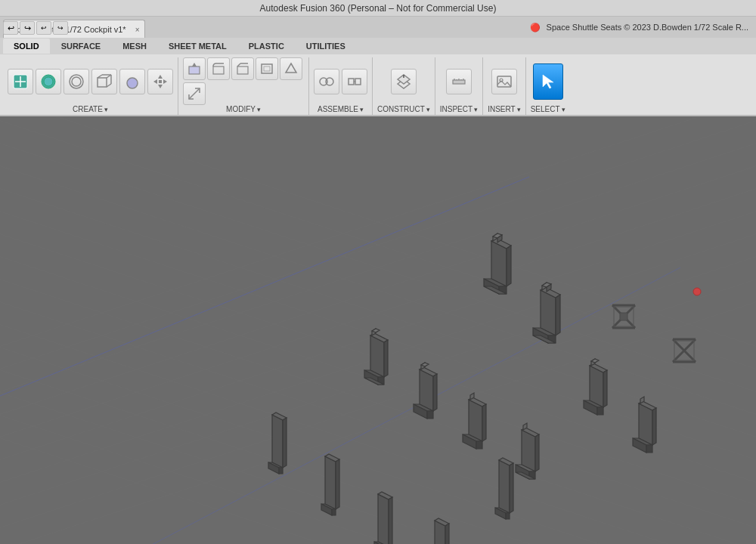 Image resolution: width=756 pixels, height=544 pixels. What do you see at coordinates (44, 28) in the screenshot?
I see `undo2-button: ↩` at bounding box center [44, 28].